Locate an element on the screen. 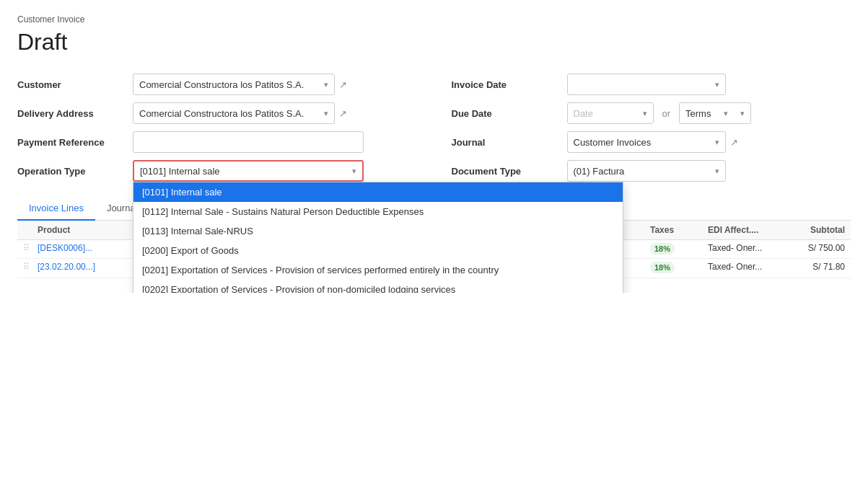 The width and height of the screenshot is (868, 504). customer-row: Customer Comercial Constructora los Pati… is located at coordinates (226, 84).